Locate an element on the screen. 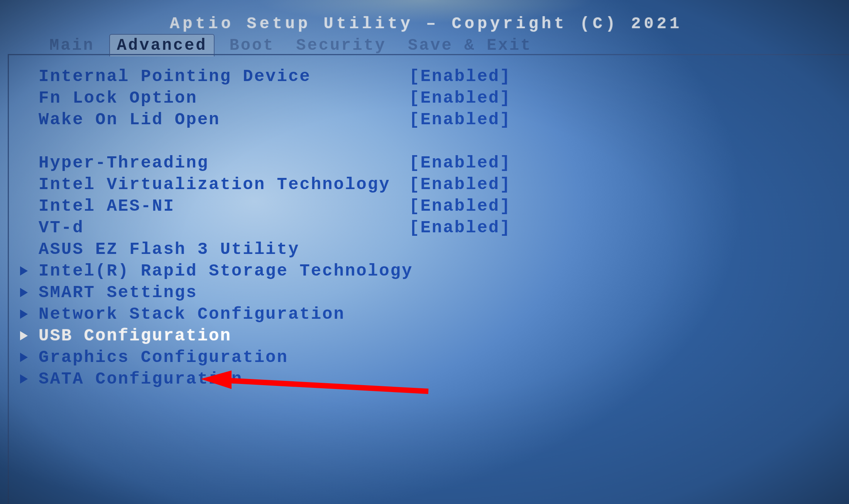 The image size is (849, 504). setting-fn-lock-option: Fn Lock Option [Enabled] is located at coordinates (434, 98).